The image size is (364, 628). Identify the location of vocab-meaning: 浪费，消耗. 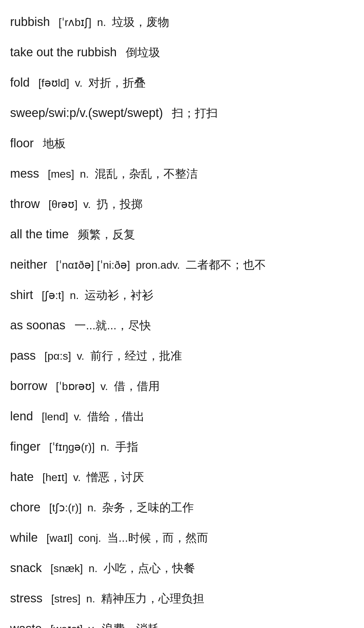
(129, 624).